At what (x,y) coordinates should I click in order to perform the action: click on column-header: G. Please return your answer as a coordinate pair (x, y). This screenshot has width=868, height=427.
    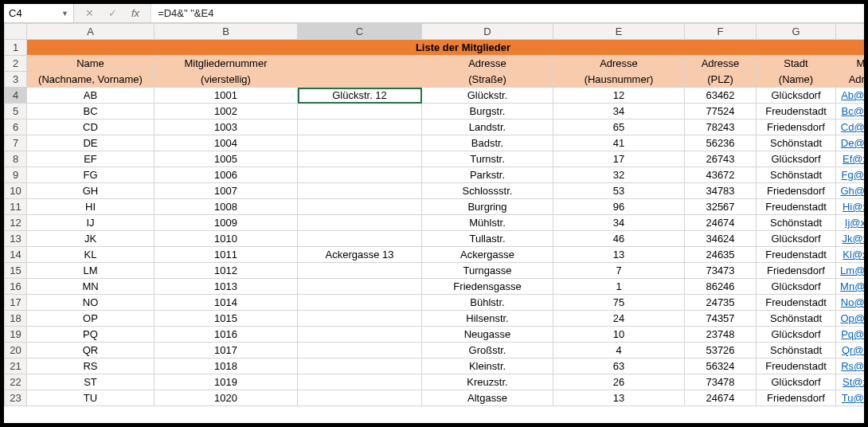
    Looking at the image, I should click on (796, 32).